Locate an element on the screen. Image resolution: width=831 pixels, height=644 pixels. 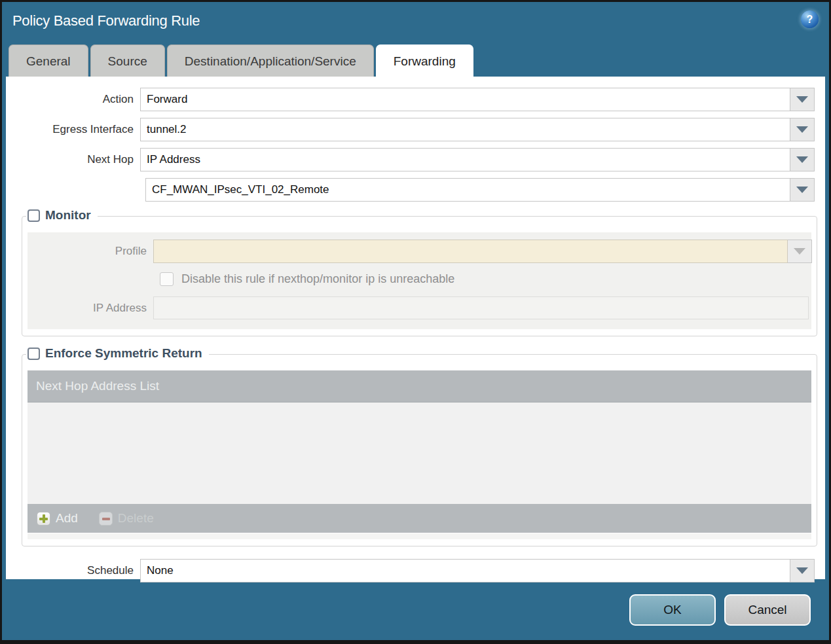
help-icon: ? is located at coordinates (809, 20).